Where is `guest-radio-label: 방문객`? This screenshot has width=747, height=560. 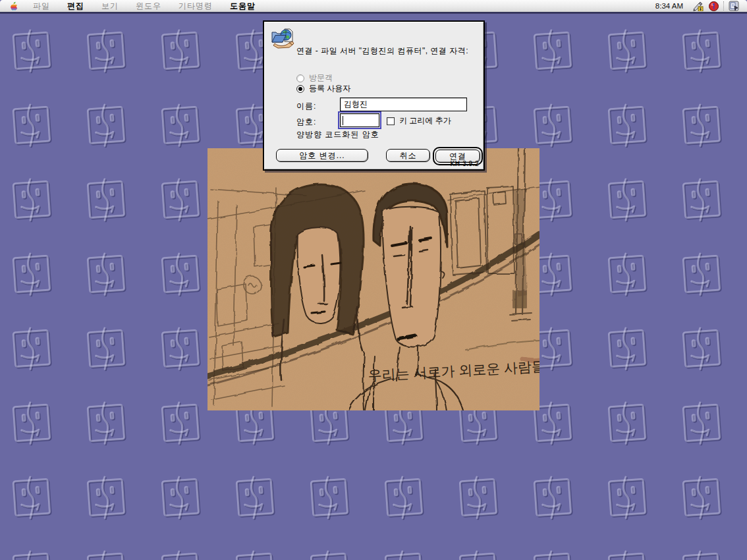 guest-radio-label: 방문객 is located at coordinates (321, 78).